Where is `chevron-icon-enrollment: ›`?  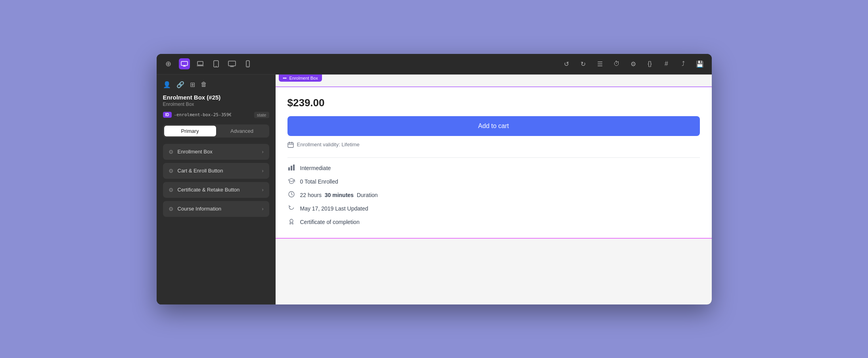
chevron-icon-enrollment: › is located at coordinates (263, 152).